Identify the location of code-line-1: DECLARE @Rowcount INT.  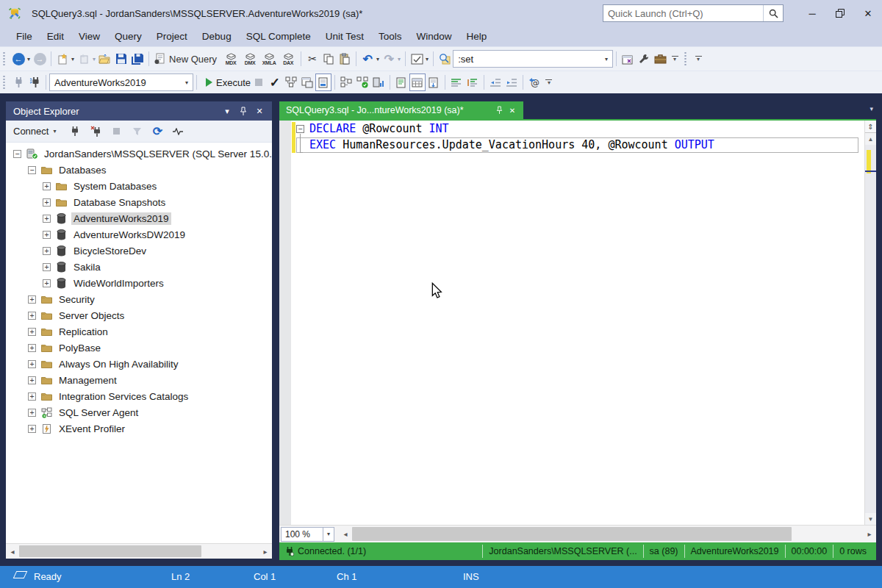
(578, 129).